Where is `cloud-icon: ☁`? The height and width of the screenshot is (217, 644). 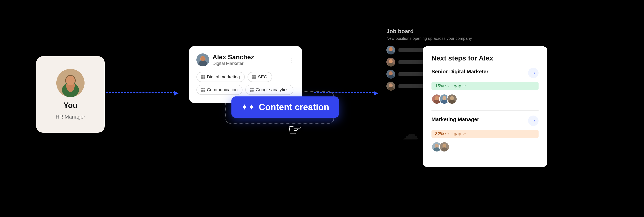 cloud-icon: ☁ is located at coordinates (410, 134).